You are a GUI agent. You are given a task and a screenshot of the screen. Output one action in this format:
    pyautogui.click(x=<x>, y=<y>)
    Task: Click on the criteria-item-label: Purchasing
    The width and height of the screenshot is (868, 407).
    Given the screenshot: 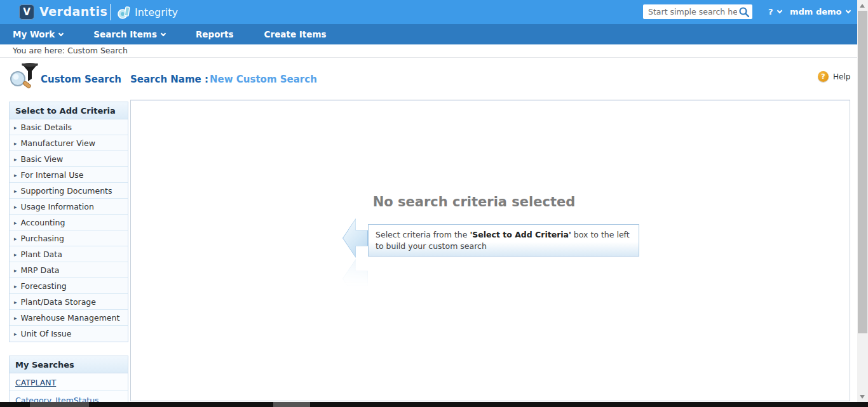 What is the action you would take?
    pyautogui.click(x=43, y=239)
    